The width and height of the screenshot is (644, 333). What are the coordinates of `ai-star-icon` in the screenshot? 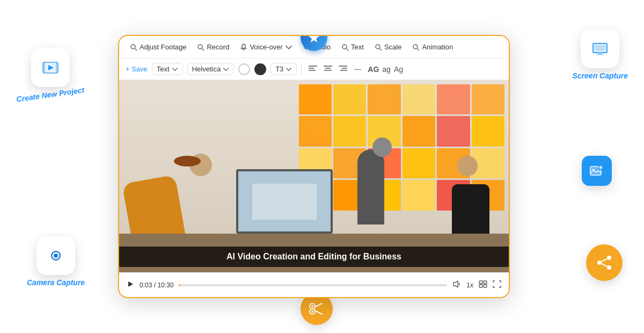 It's located at (314, 40).